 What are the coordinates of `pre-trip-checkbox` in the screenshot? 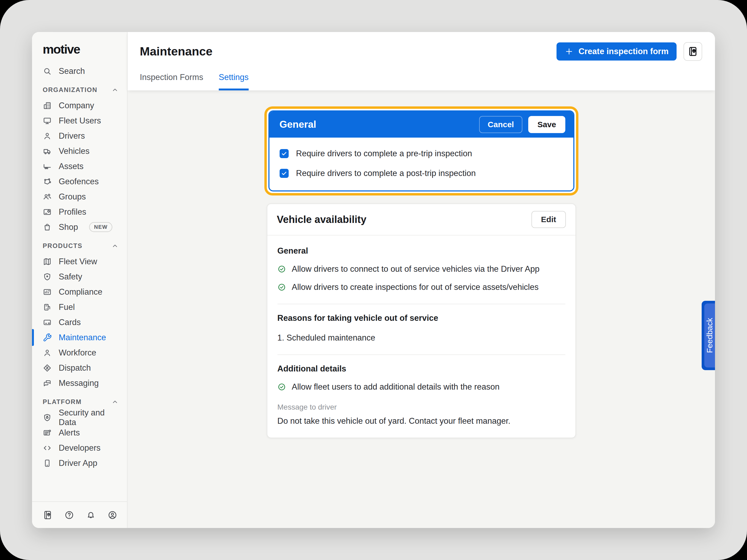 It's located at (284, 154).